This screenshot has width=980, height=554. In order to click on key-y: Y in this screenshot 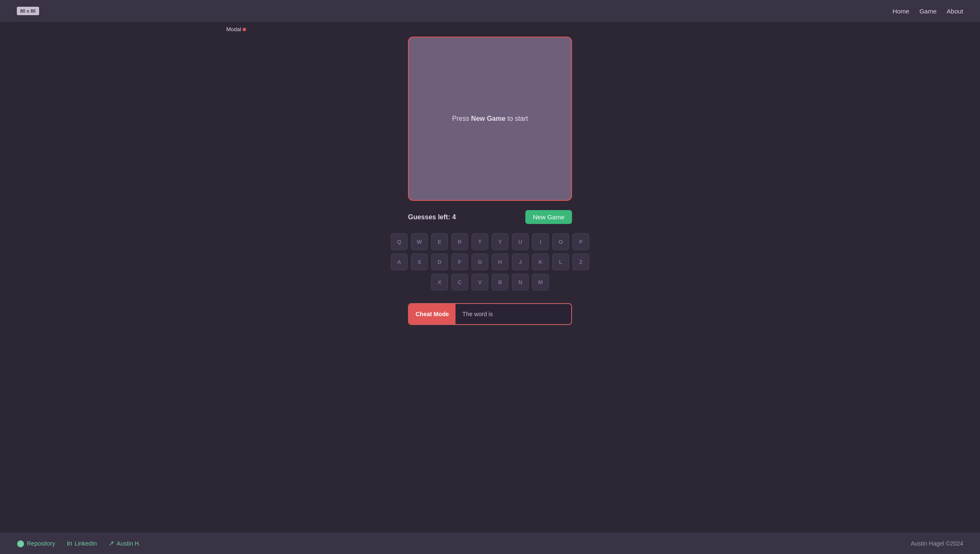, I will do `click(500, 242)`.